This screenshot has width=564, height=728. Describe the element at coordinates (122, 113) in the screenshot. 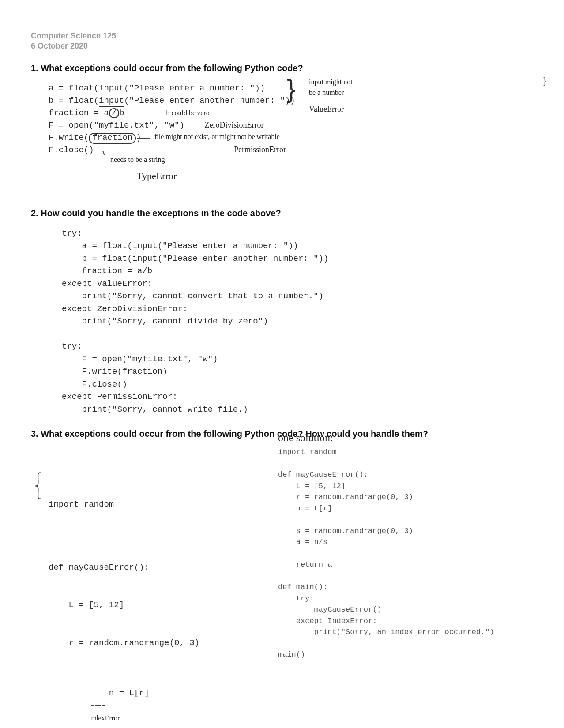

I see `q1-line3-b: b` at that location.